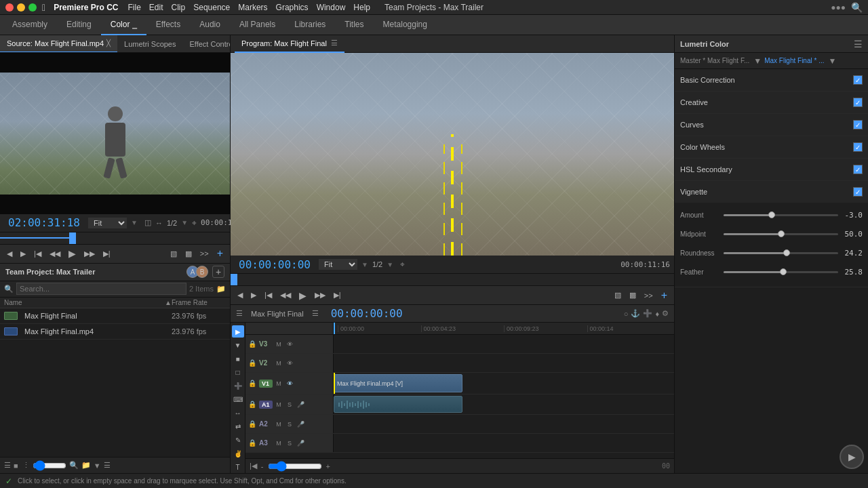  Describe the element at coordinates (338, 296) in the screenshot. I see `prog-btn-go-out: ▶|` at that location.